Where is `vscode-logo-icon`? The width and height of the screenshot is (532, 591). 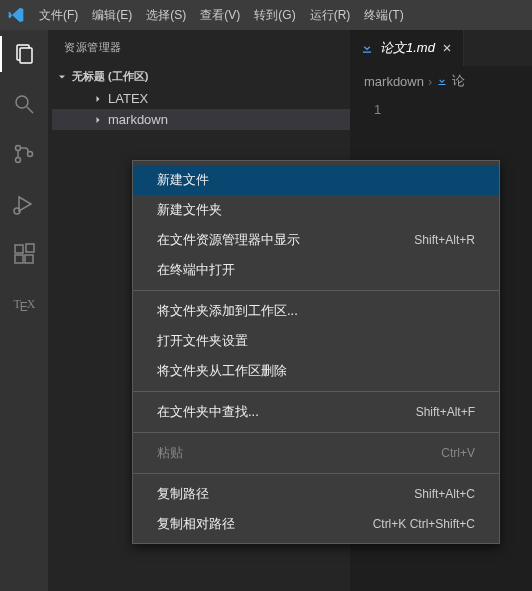 vscode-logo-icon is located at coordinates (16, 15).